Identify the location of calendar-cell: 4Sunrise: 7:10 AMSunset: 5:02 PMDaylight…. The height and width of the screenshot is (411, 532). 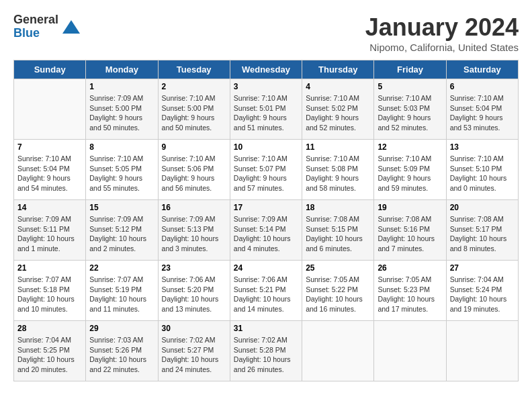
(339, 109).